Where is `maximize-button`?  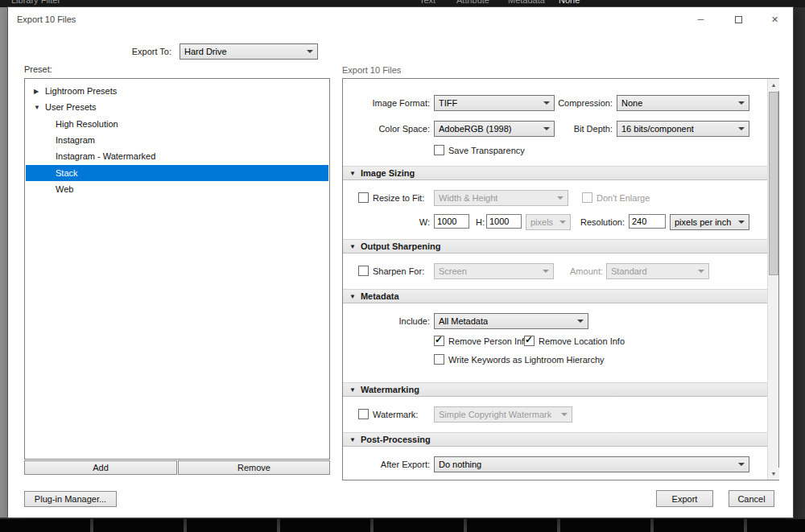 maximize-button is located at coordinates (739, 19).